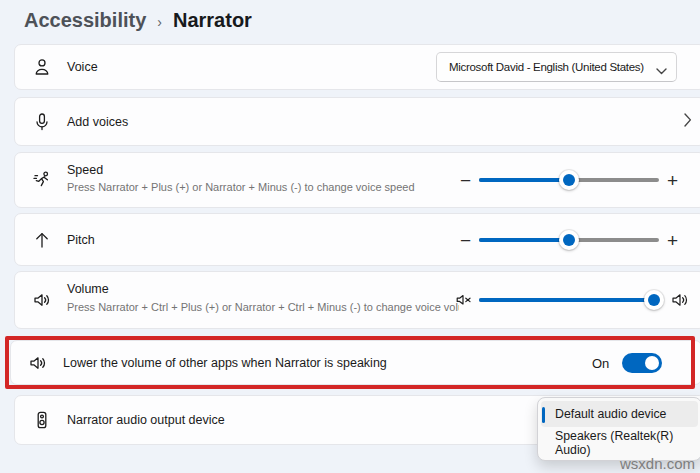  What do you see at coordinates (98, 122) in the screenshot?
I see `add-voices-label: Add voices` at bounding box center [98, 122].